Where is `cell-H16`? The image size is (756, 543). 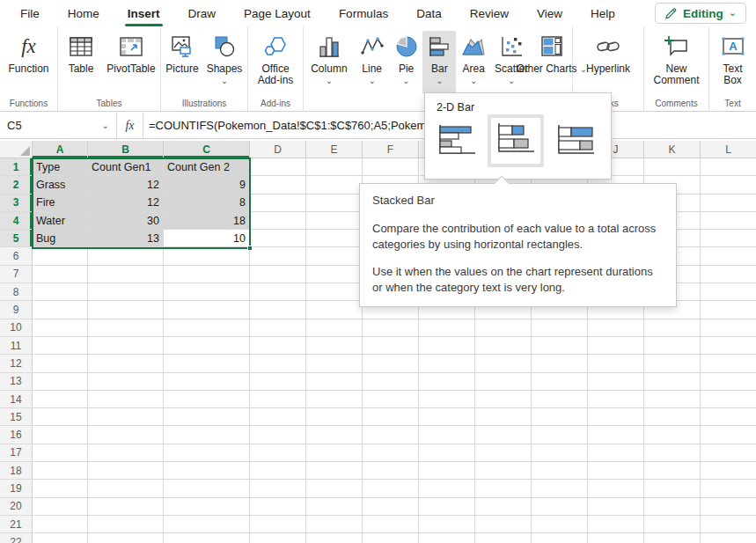 cell-H16 is located at coordinates (503, 435).